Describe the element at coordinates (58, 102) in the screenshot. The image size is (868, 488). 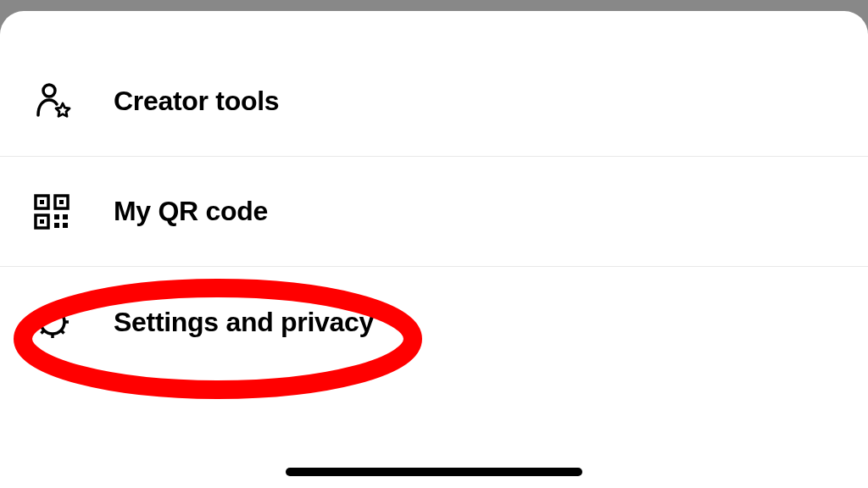
I see `person-star-icon` at that location.